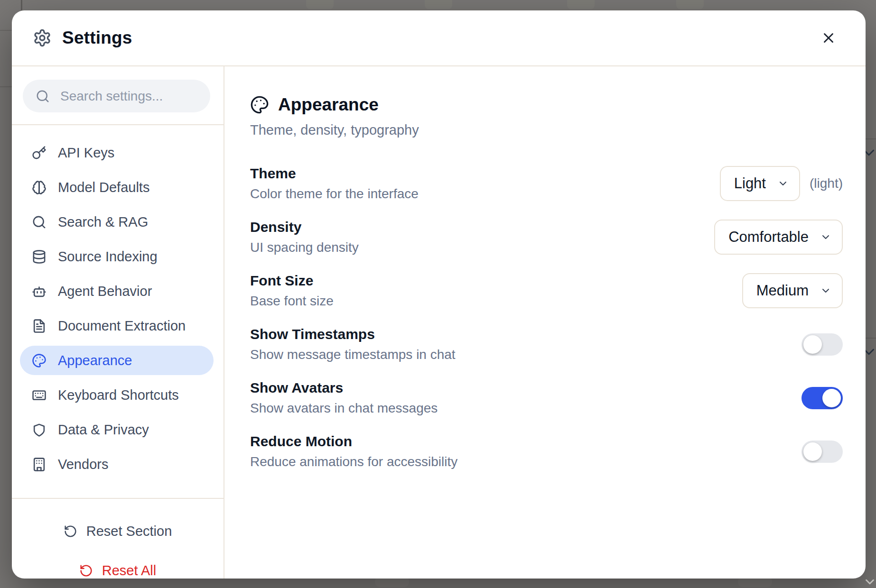 The image size is (876, 588). I want to click on building-icon, so click(39, 465).